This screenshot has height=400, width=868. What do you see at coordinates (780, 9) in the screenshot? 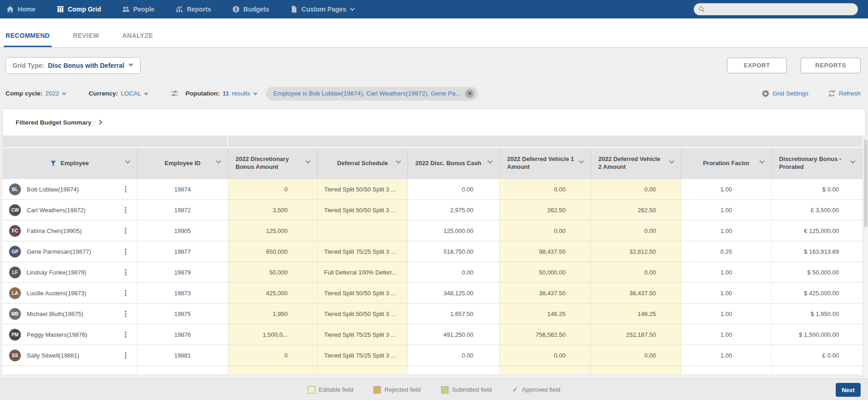
I see `search-input` at bounding box center [780, 9].